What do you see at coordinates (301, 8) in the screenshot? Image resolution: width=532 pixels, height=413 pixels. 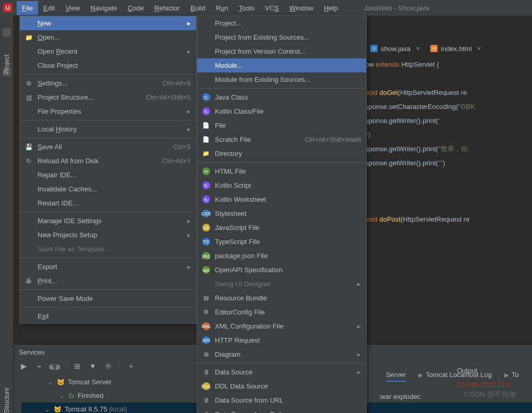 I see `menu-item-window: Window` at bounding box center [301, 8].